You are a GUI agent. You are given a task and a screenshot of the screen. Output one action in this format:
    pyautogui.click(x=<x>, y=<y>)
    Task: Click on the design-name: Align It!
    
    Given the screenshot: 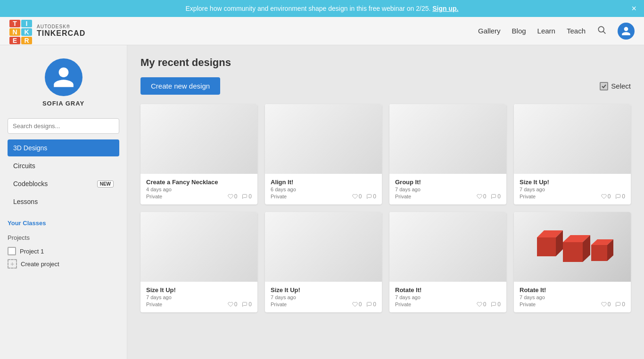 What is the action you would take?
    pyautogui.click(x=323, y=182)
    